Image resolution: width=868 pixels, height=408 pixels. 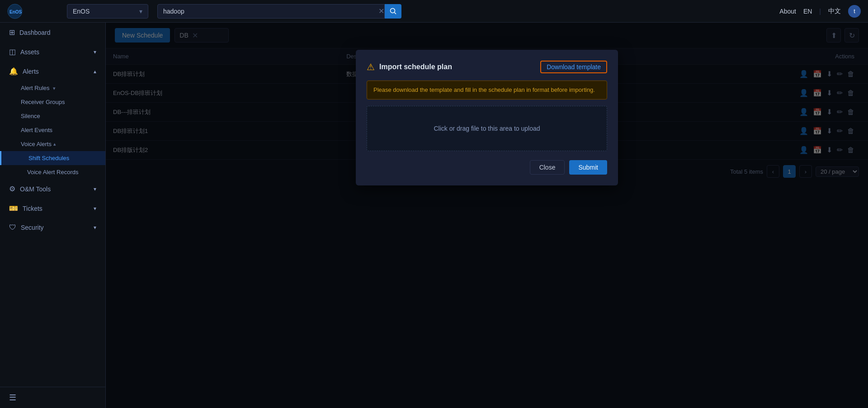 What do you see at coordinates (30, 52) in the screenshot?
I see `sidebar-label-assets: Assets` at bounding box center [30, 52].